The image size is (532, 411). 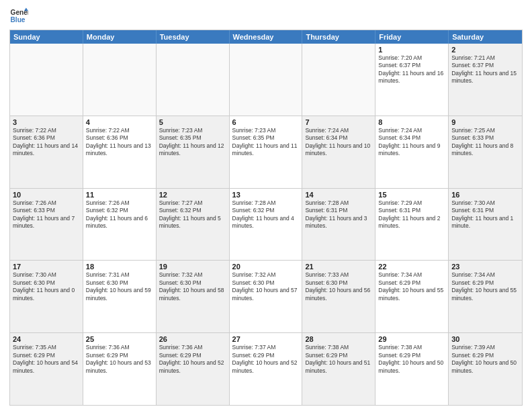 What do you see at coordinates (46, 122) in the screenshot?
I see `day-number: 3` at bounding box center [46, 122].